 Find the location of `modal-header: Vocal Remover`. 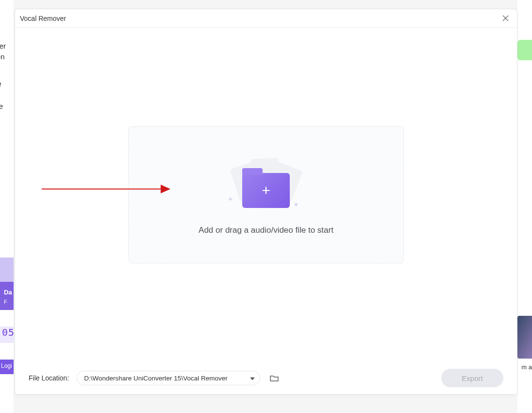

modal-header: Vocal Remover is located at coordinates (266, 18).